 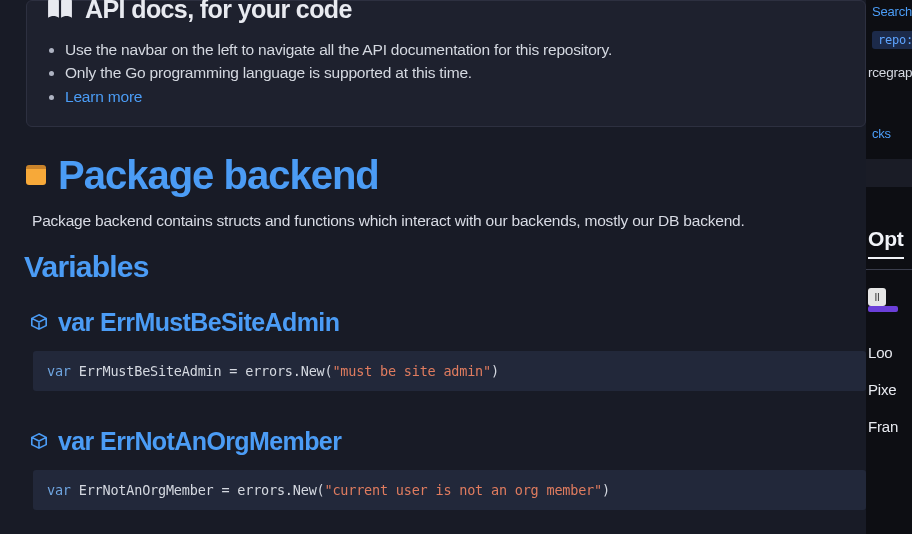 I want to click on right-sidebar: Search repo:^g rcegraph cks Opt II Loo P…, so click(x=889, y=267).